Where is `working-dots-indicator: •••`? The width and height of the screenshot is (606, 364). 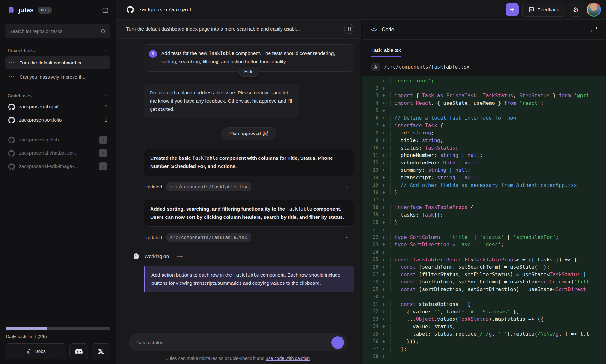
working-dots-indicator: ••• is located at coordinates (180, 256).